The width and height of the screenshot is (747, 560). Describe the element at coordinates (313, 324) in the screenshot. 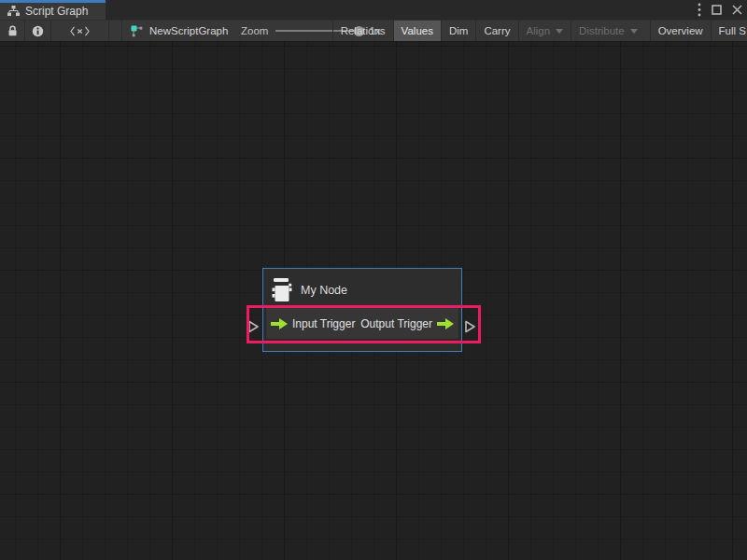

I see `input-trigger-port: Input Trigger` at that location.